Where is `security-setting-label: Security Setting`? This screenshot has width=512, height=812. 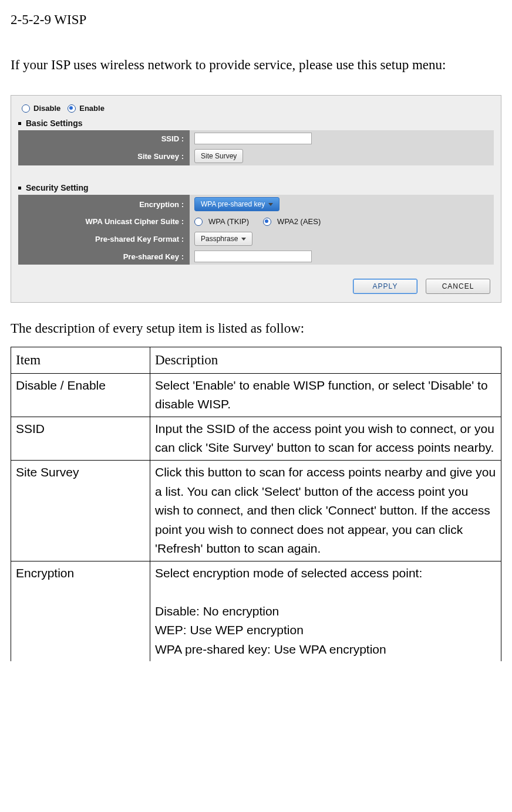 security-setting-label: Security Setting is located at coordinates (58, 188).